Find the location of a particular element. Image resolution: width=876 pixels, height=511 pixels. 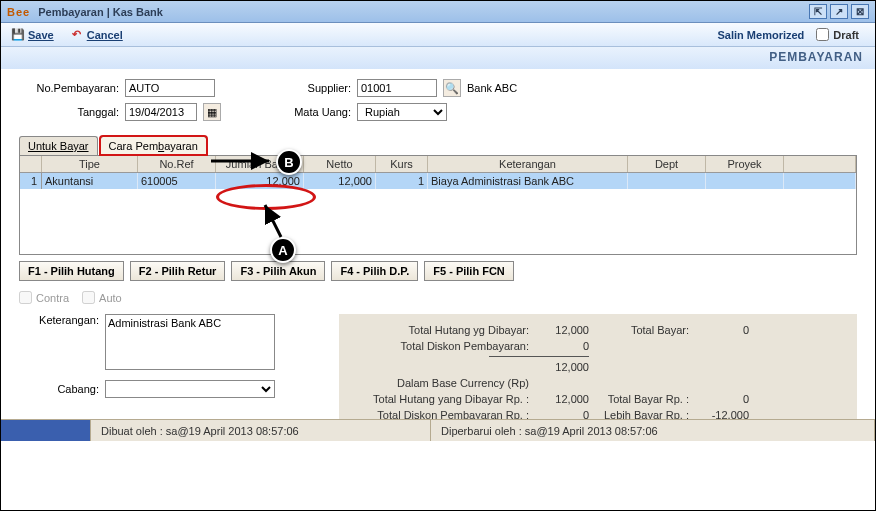

cell-noref: 610005 is located at coordinates (177, 181).